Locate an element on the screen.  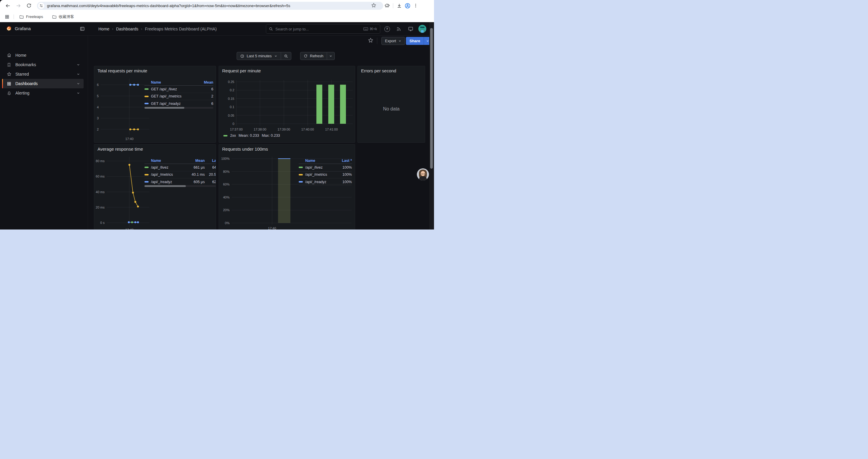
favorite-dashboard-button is located at coordinates (371, 40).